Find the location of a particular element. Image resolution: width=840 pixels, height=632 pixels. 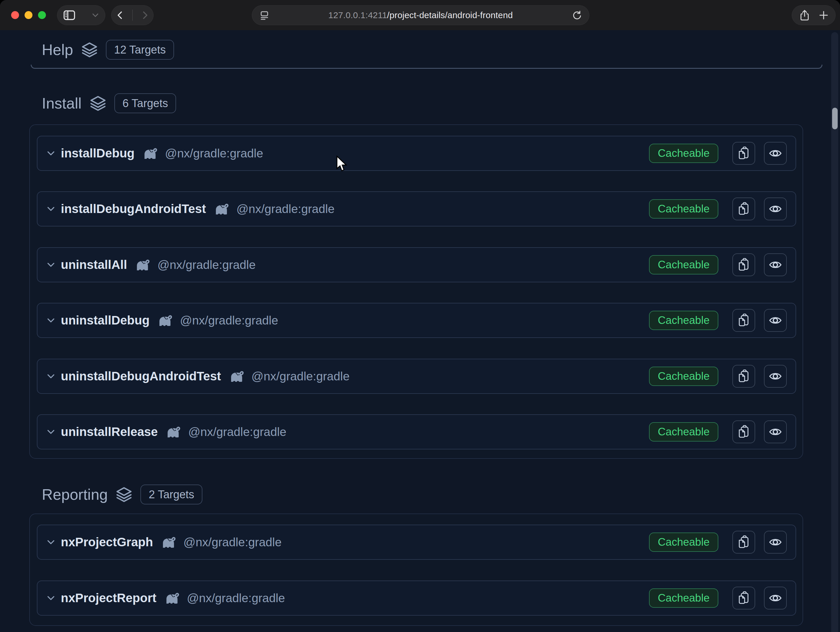

reader-icon is located at coordinates (264, 15).